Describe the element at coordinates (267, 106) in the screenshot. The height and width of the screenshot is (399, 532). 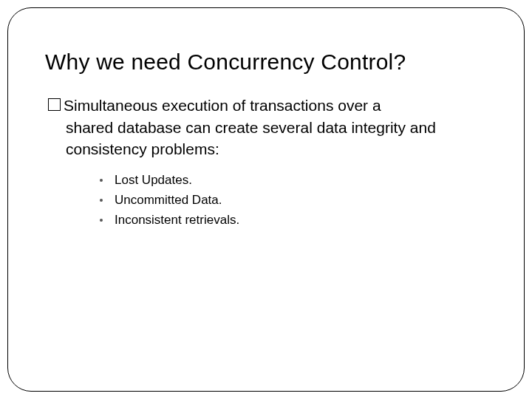
I see `paragraph-line-1: Simultaneous execution of transactions o…` at that location.